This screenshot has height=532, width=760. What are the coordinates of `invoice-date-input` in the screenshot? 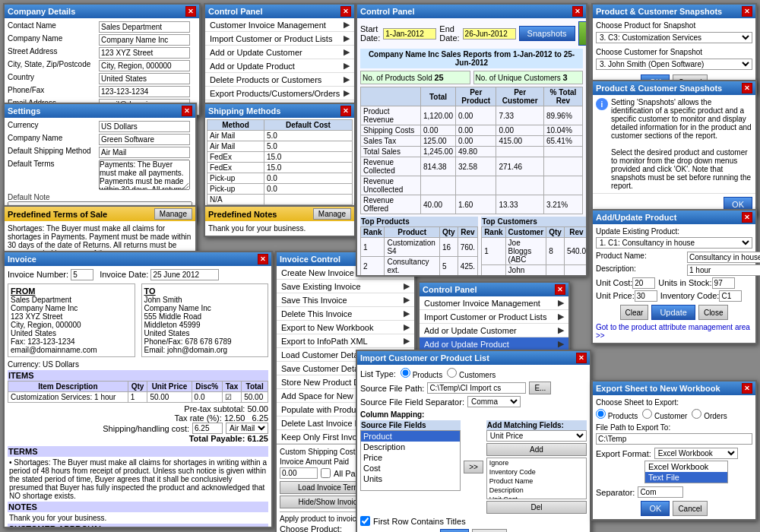 It's located at (185, 275).